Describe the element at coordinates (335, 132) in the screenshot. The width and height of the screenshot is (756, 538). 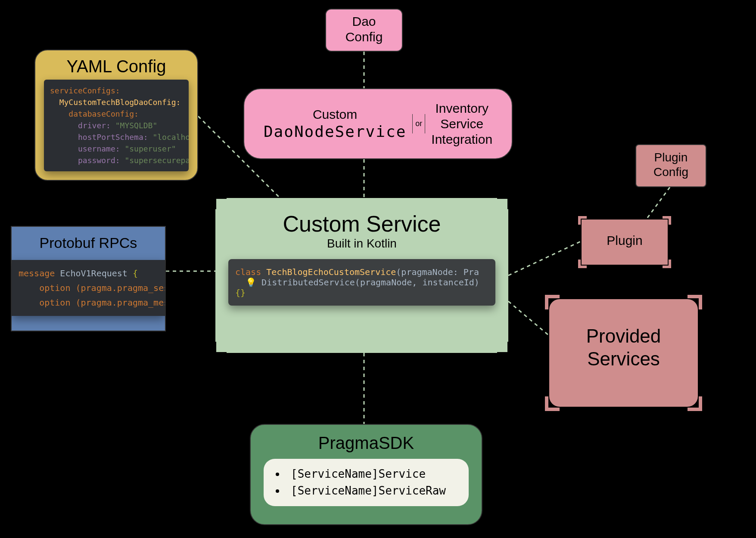
I see `dao-node-service-label: DaoNodeService` at that location.